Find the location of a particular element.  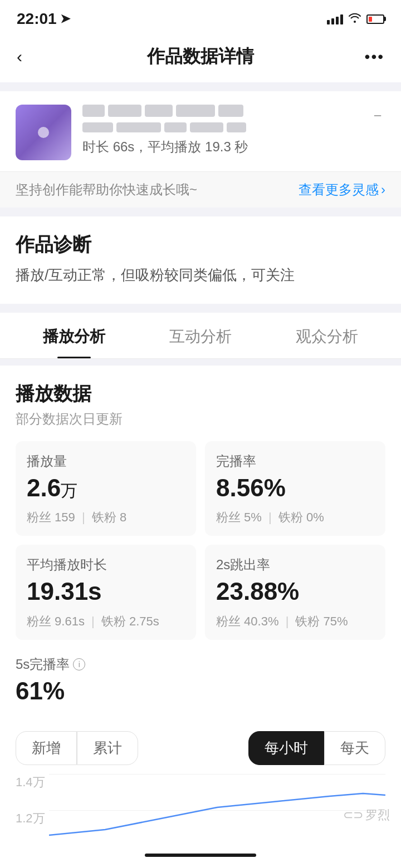

stat-box-bounce: 2s跳出率 23.88% 粉丝 40.3% | 铁粉 75% is located at coordinates (295, 592).